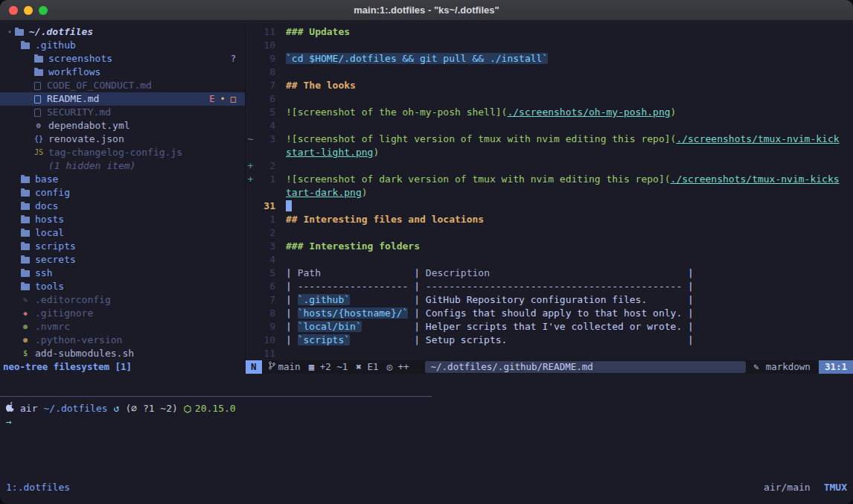 Image resolution: width=853 pixels, height=504 pixels. What do you see at coordinates (10, 32) in the screenshot?
I see `expander-icon: ▾` at bounding box center [10, 32].